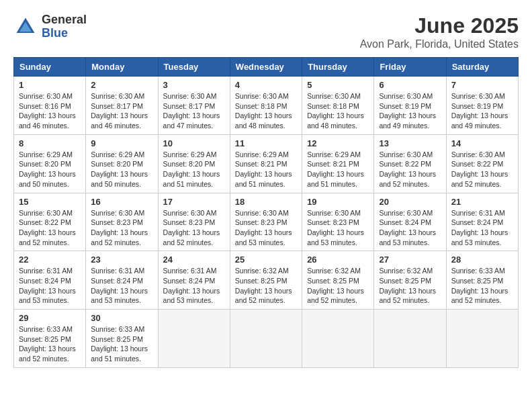 The image size is (532, 411). I want to click on day-header-monday: Monday, so click(122, 67).